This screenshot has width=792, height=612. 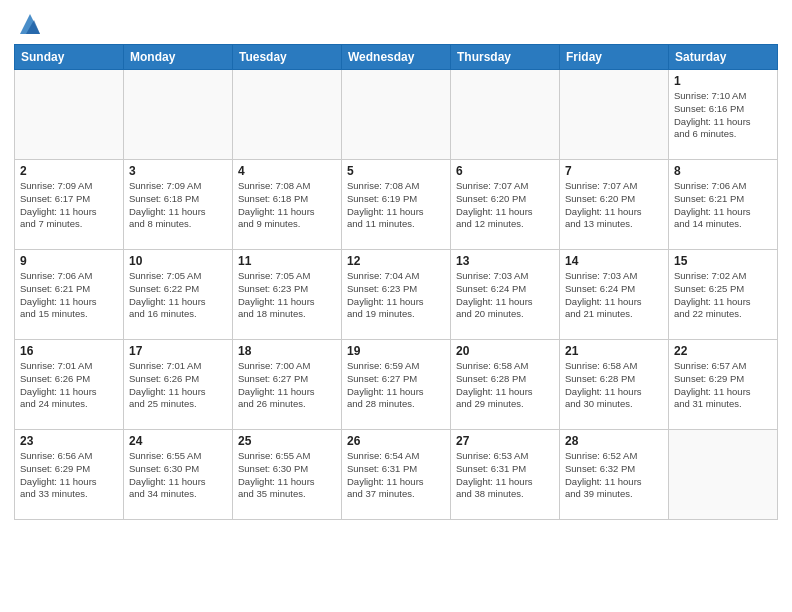 What do you see at coordinates (724, 115) in the screenshot?
I see `calendar-cell: 1Sunrise: 7:10 AM Sunset: 6:16 PM Daylig…` at bounding box center [724, 115].